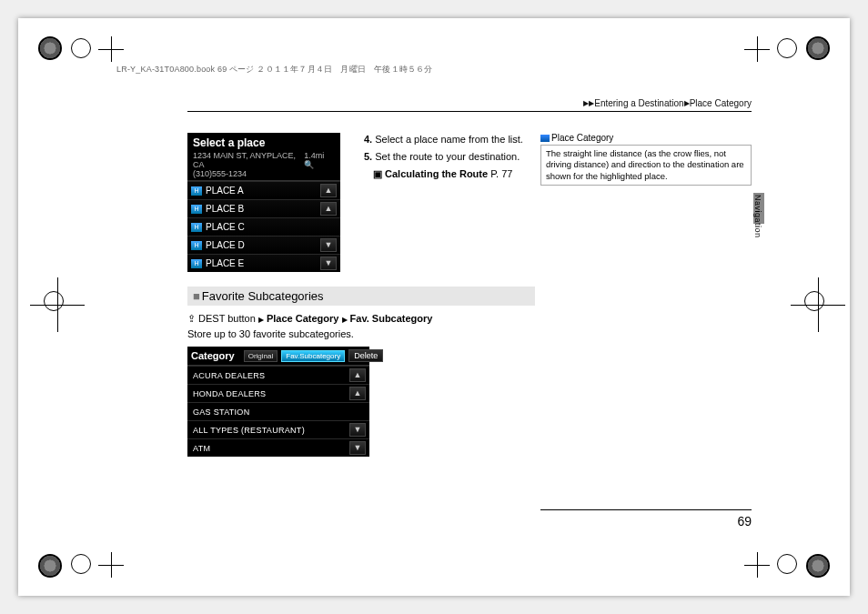  I want to click on list-item: HPLACE E▼, so click(264, 263).